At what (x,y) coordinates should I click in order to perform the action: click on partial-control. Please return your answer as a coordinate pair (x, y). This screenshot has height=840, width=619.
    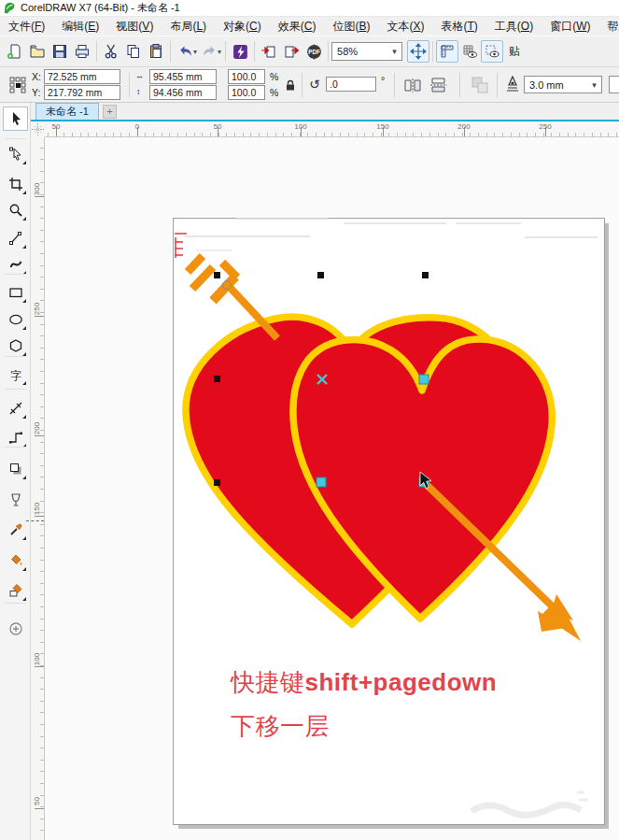
    Looking at the image, I should click on (614, 84).